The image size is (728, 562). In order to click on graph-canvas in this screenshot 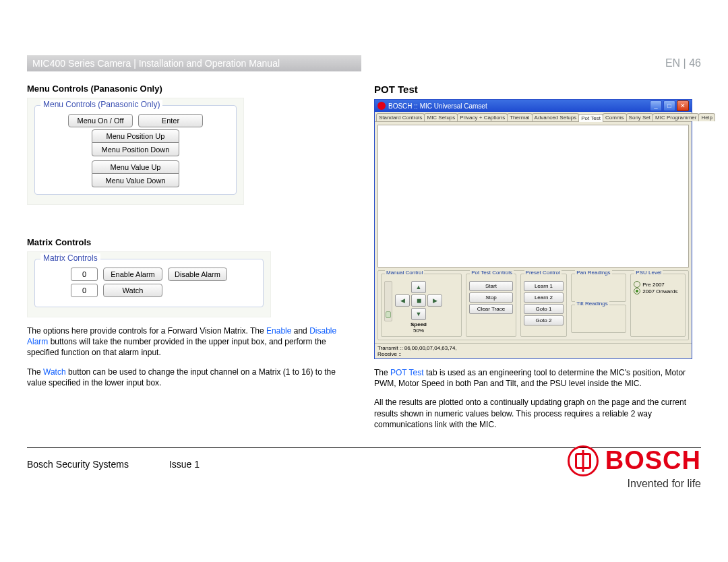, I will do `click(533, 196)`.